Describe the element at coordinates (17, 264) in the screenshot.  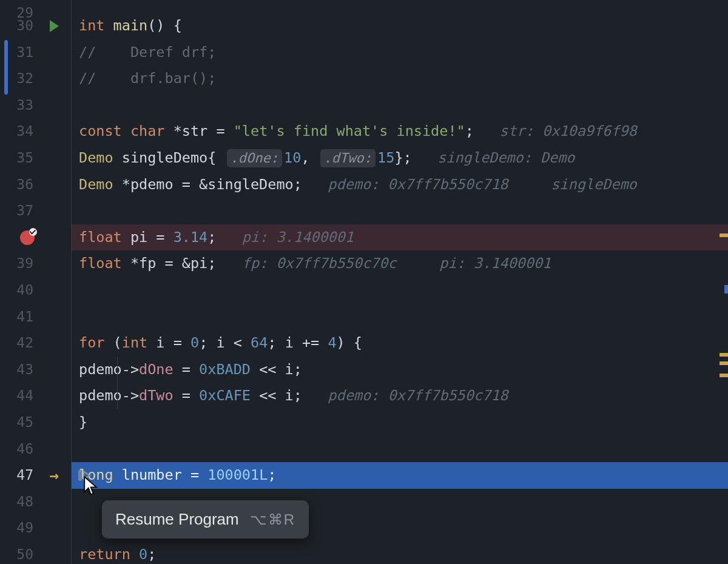
I see `line-number: 39` at that location.